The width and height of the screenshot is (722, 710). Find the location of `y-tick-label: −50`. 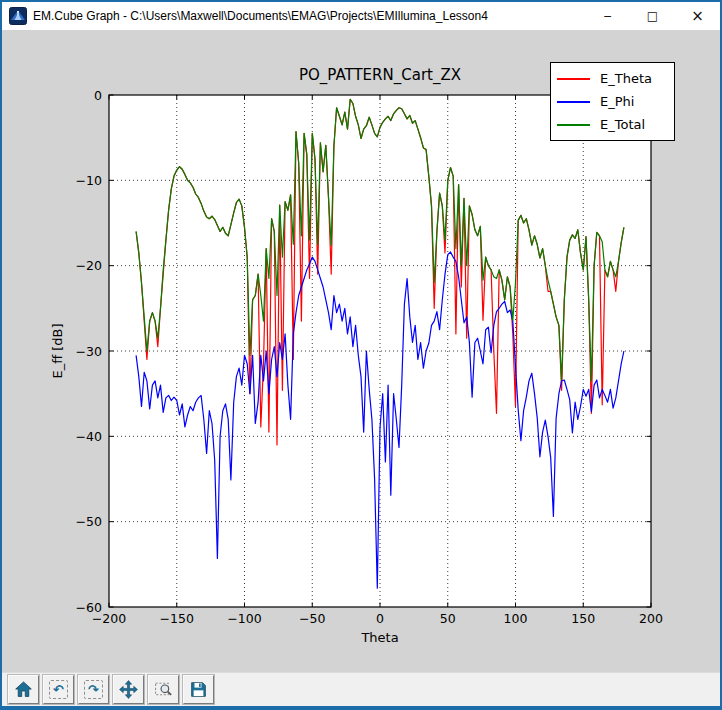

y-tick-label: −50 is located at coordinates (89, 522).